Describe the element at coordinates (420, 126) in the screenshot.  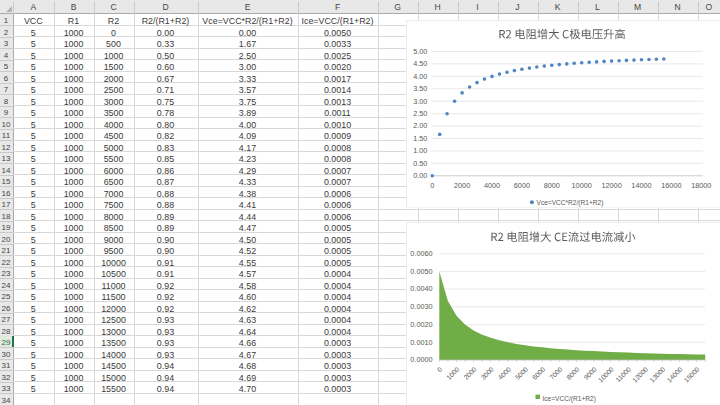
I see `svg-text: 2.00` at that location.